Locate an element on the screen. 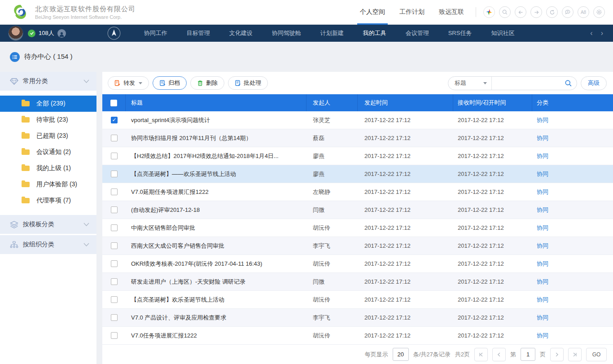 Image resolution: width=613 pixels, height=364 pixels. select-all-checkbox is located at coordinates (114, 103).